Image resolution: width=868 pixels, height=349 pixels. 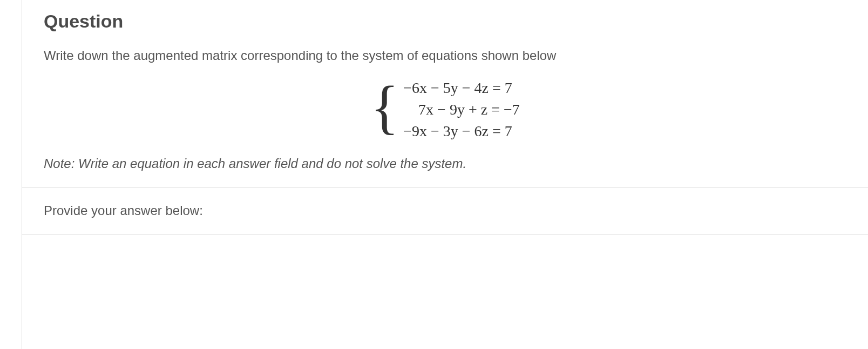 I want to click on equation-2: 7x − 9y + z = −7, so click(x=462, y=110).